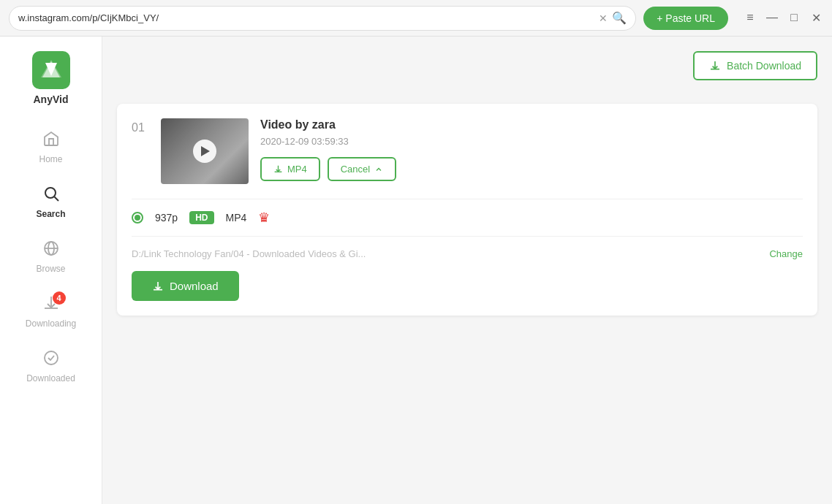 This screenshot has height=504, width=832. Describe the element at coordinates (51, 70) in the screenshot. I see `logo-icon` at that location.